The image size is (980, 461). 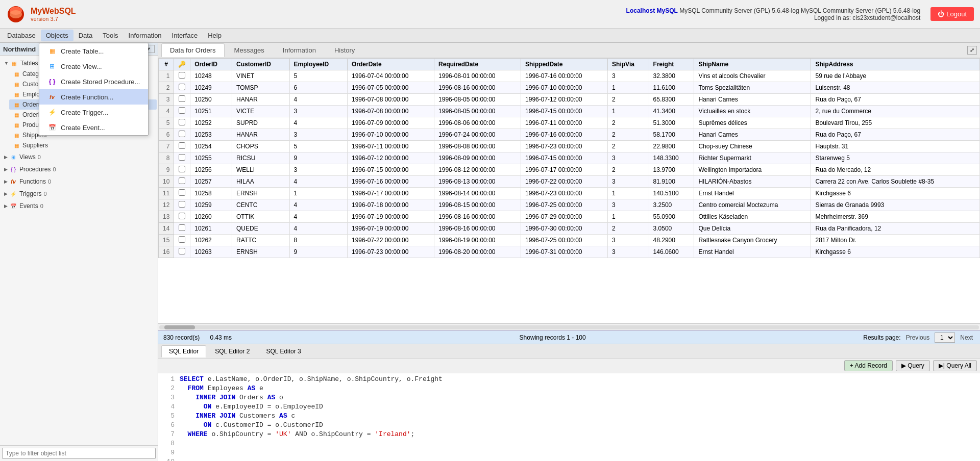 What do you see at coordinates (570, 205) in the screenshot?
I see `table-row: 1210259CENTC41996-07-18 00:00:001996-08-…` at bounding box center [570, 205].